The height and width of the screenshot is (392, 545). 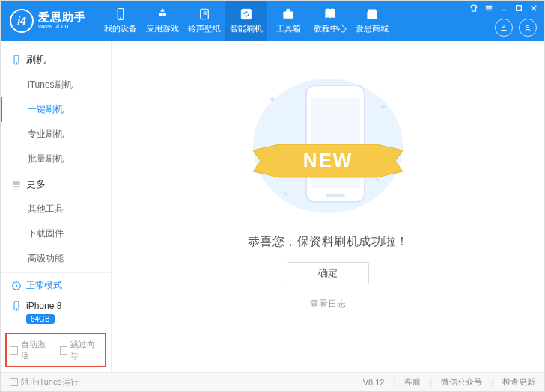 What do you see at coordinates (519, 382) in the screenshot?
I see `check-update-link: 检查更新` at bounding box center [519, 382].